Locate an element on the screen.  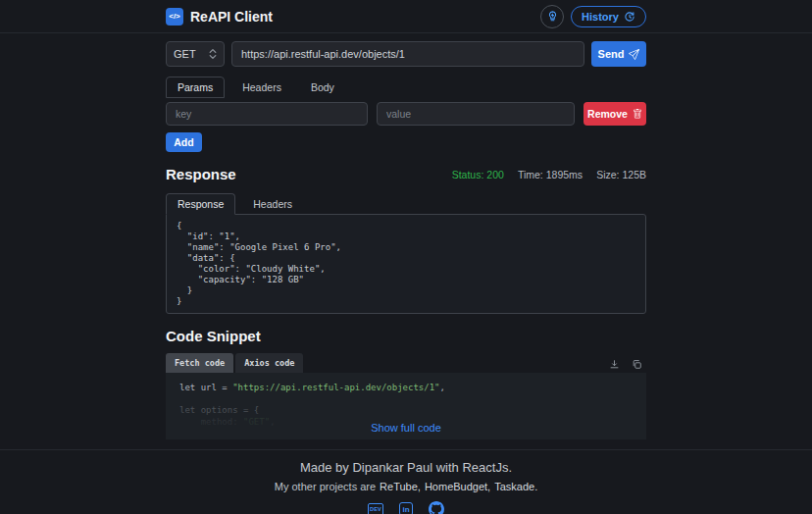
size-label: Size: is located at coordinates (608, 175).